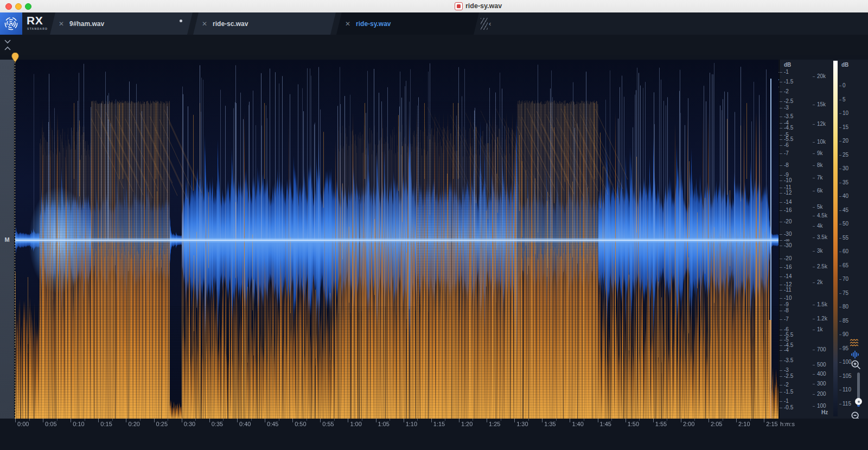  Describe the element at coordinates (787, 72) in the screenshot. I see `amp-tick-label: -1` at that location.